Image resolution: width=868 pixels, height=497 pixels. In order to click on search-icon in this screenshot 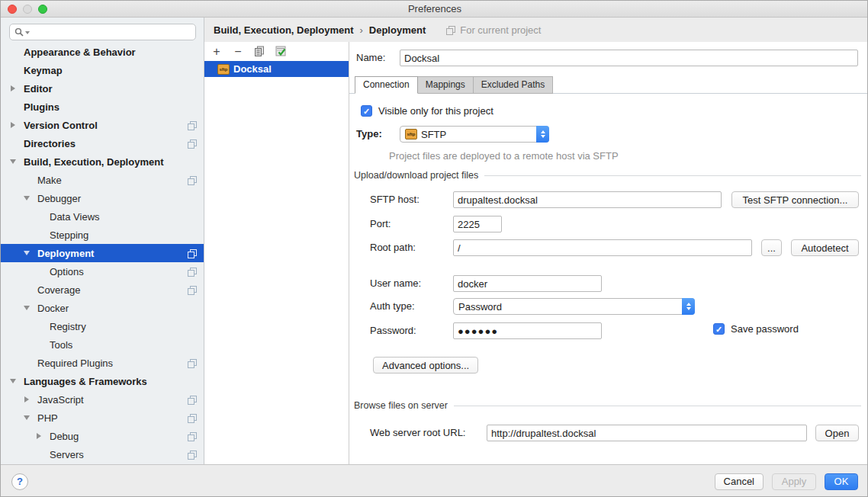, I will do `click(19, 32)`.